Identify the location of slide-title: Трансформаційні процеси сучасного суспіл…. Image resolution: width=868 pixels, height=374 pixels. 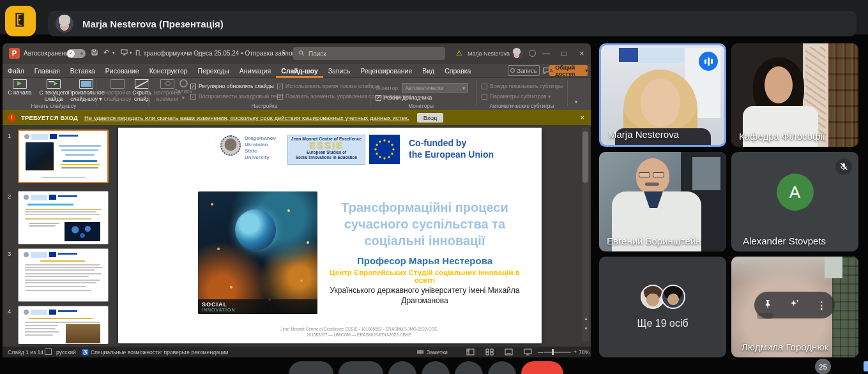
(425, 224).